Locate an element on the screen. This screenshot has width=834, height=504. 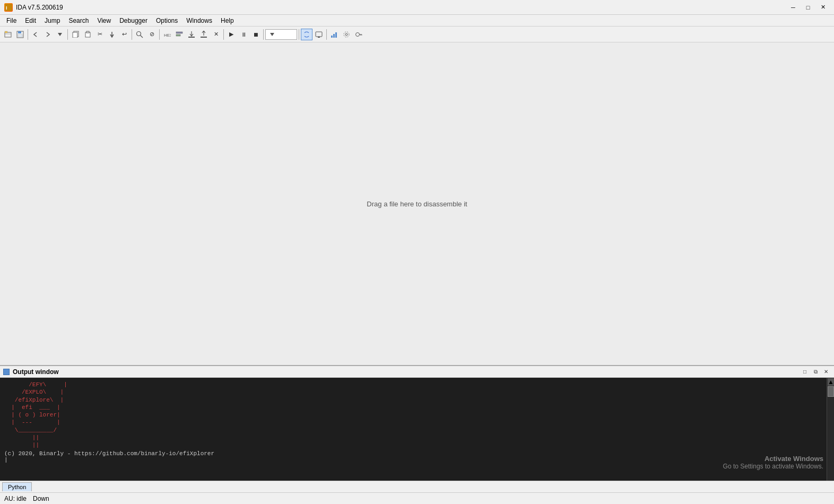
output-maximize-button: □ is located at coordinates (805, 372).